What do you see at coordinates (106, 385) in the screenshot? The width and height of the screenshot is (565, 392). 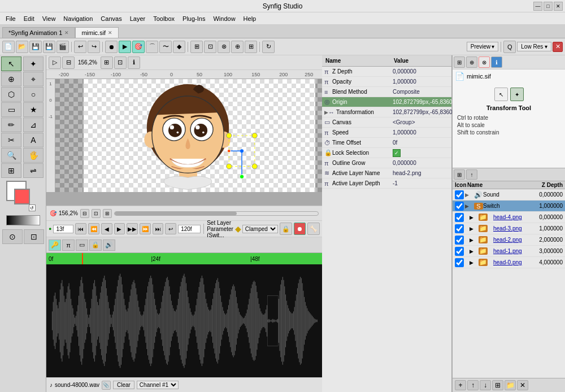 I see `sound-file-btn: 📎` at bounding box center [106, 385].